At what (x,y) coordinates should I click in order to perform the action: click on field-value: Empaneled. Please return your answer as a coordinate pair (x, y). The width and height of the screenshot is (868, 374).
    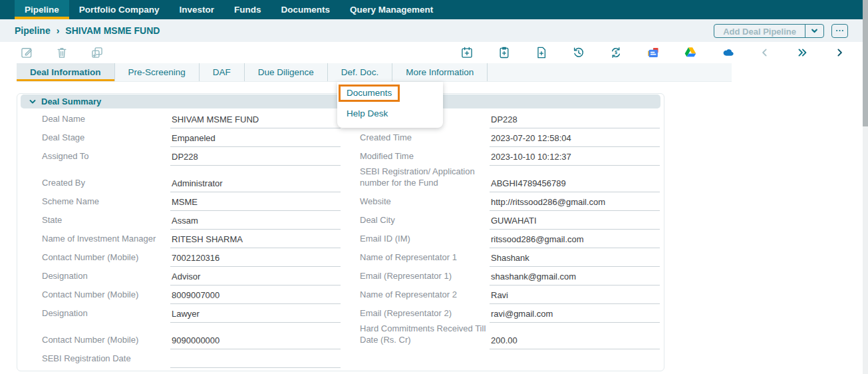
    Looking at the image, I should click on (255, 138).